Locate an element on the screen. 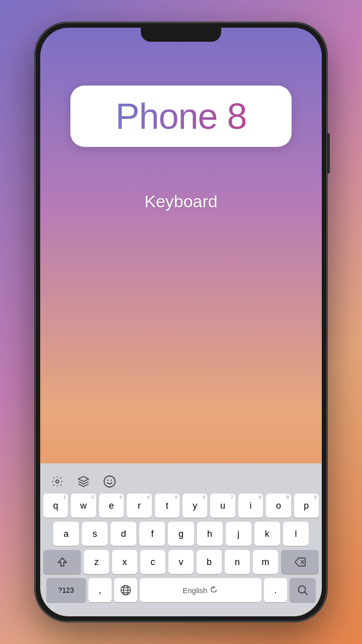 The height and width of the screenshot is (644, 362). paint-icon is located at coordinates (83, 481).